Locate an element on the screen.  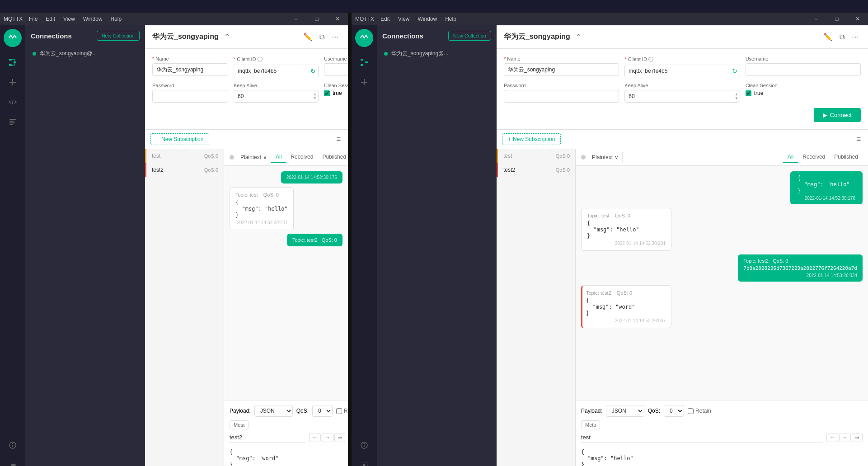
w2-payload-format-select: JSON Plaintext Hex Base64 is located at coordinates (625, 411).